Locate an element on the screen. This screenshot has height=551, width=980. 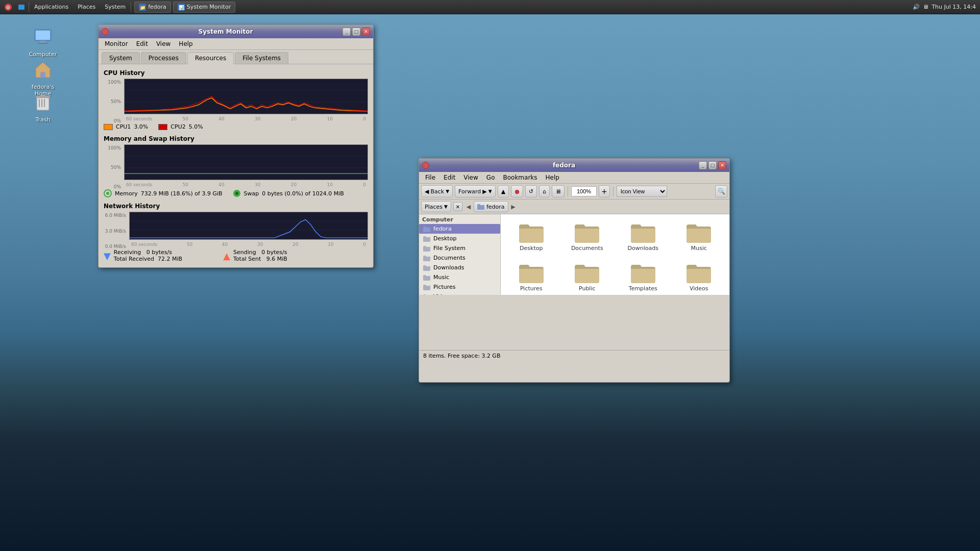
network-axis-labels: 60 seconds50403020100 is located at coordinates (249, 244).